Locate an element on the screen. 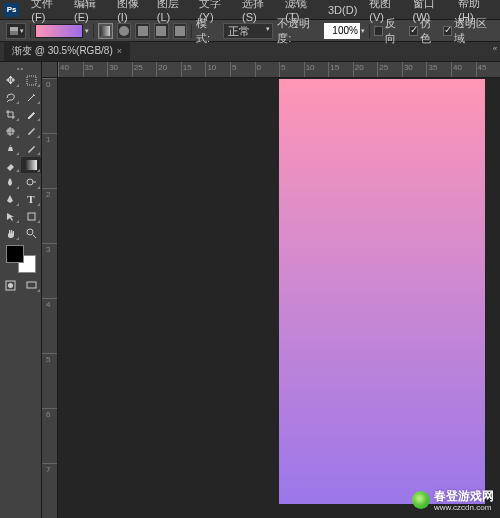 The image size is (500, 518). document-tab: 渐变 @ 30.5%(RGB/8) × is located at coordinates (67, 51).